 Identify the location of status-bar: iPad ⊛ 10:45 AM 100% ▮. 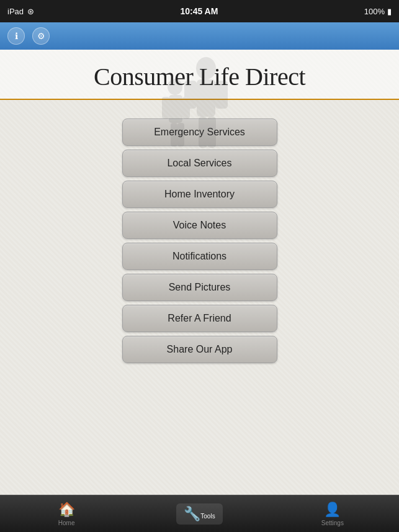
(200, 11).